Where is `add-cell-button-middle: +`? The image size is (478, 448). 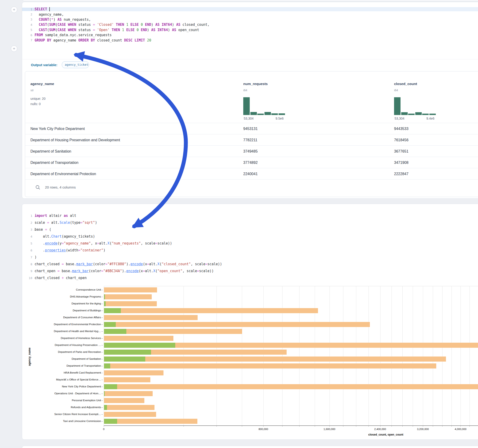
add-cell-button-middle: + is located at coordinates (14, 49).